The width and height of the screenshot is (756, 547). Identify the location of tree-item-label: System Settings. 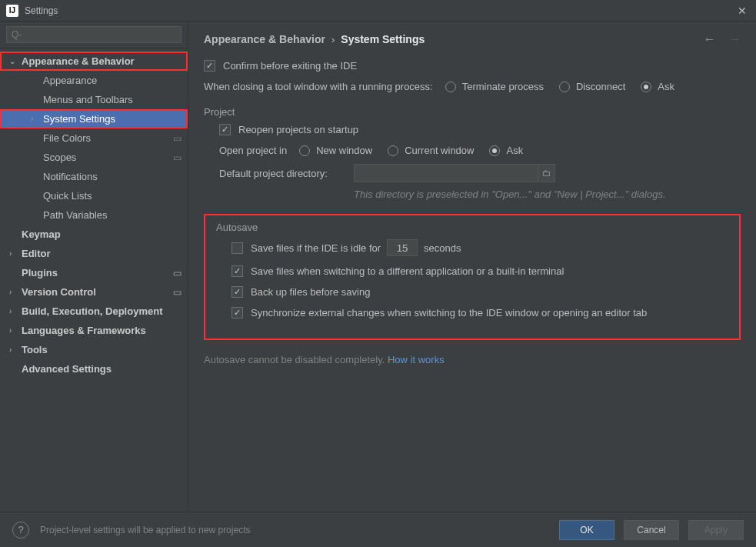
(79, 118).